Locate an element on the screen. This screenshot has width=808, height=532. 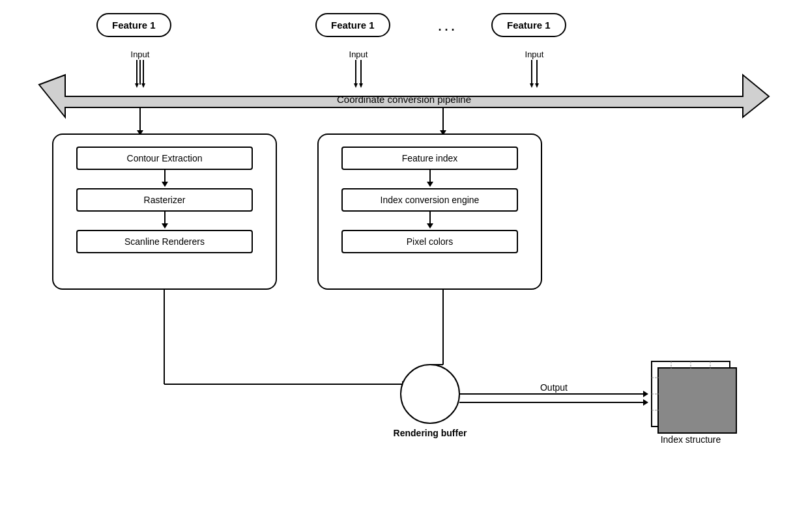
index-structure-box is located at coordinates (691, 394).